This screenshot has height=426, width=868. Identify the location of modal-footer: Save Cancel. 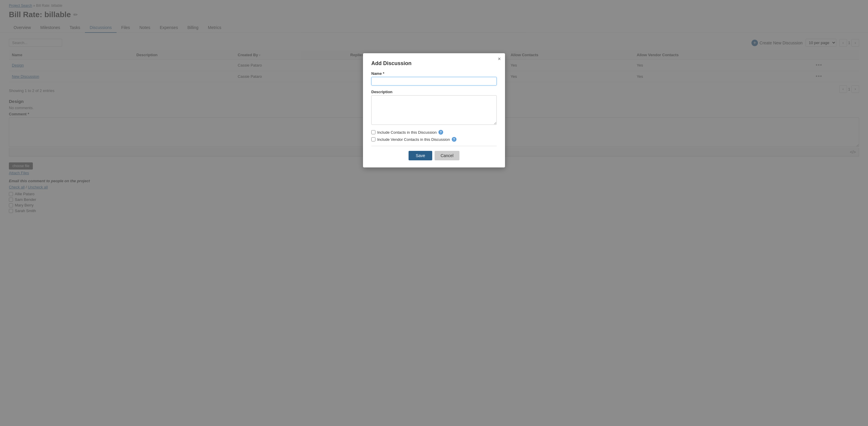
(434, 156).